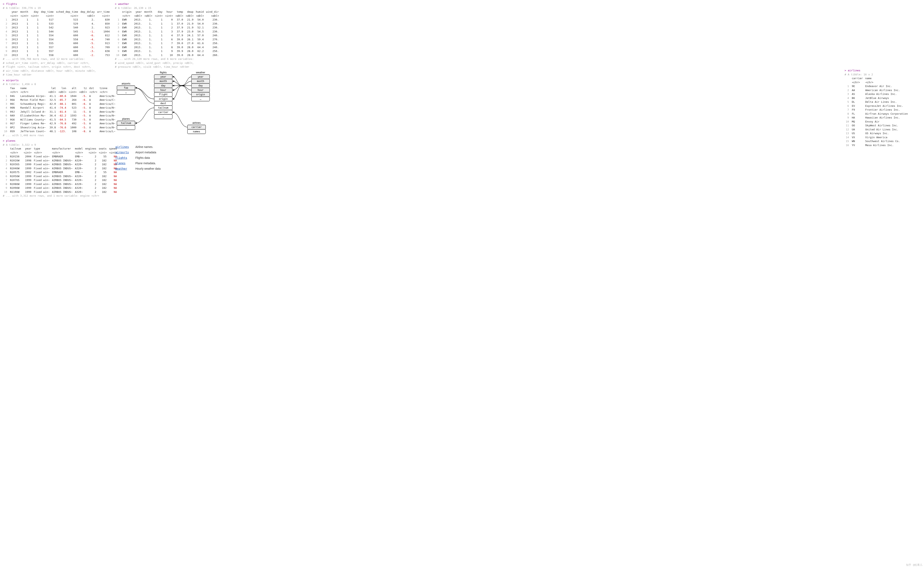 This screenshot has width=924, height=568. Describe the element at coordinates (60, 172) in the screenshot. I see `table-row: 5N105752002Fixed win~EMBRAEREMB-~255NA` at that location.